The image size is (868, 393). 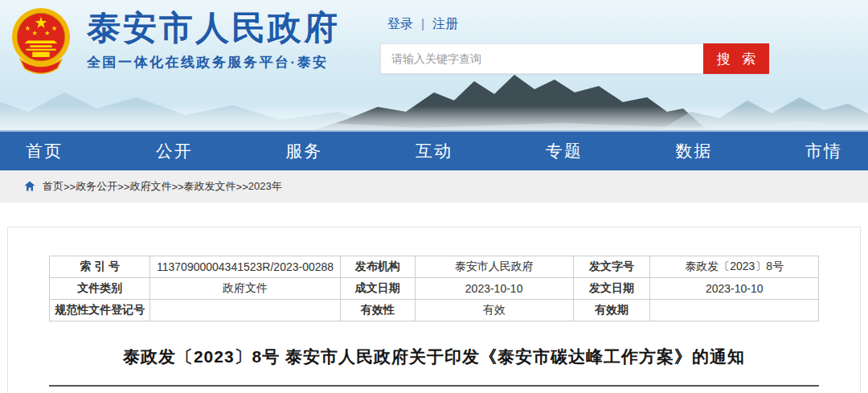 What do you see at coordinates (542, 59) in the screenshot?
I see `search-input` at bounding box center [542, 59].